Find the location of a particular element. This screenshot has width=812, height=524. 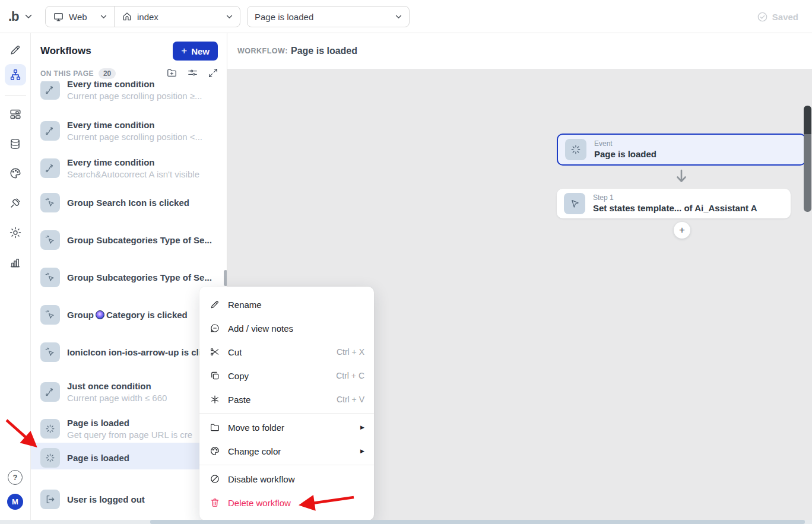

step-node: Step 1 Set states template... of Ai_Assi… is located at coordinates (674, 204).